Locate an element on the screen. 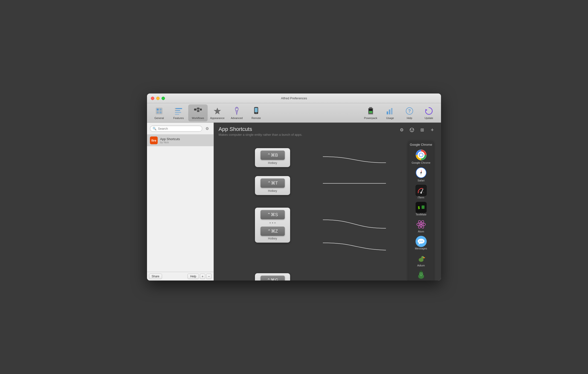  app-item-safari: Safari is located at coordinates (421, 175).